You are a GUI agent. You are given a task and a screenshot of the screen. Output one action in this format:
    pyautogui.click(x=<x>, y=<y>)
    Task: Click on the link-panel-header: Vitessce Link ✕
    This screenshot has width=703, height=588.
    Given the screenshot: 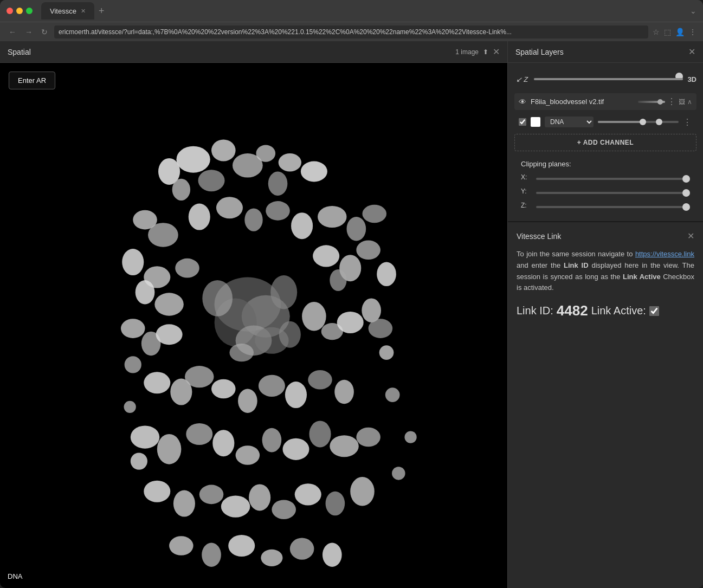 What is the action you would take?
    pyautogui.click(x=605, y=236)
    